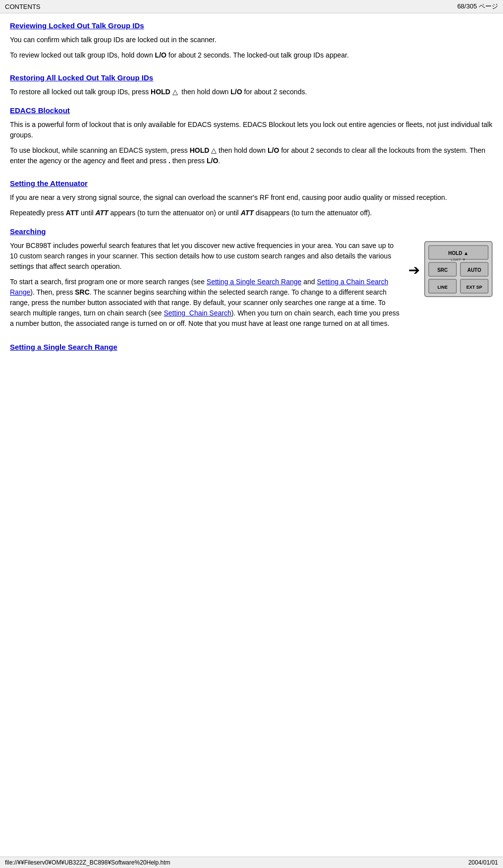  I want to click on section-title-attenuator: Setting the Attenuator, so click(252, 184).